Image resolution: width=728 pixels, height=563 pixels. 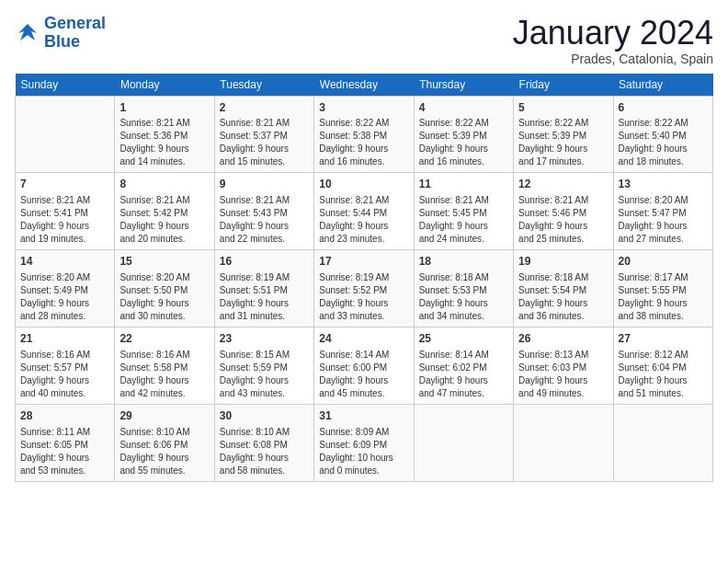 I want to click on title-block: January 2024 Prades, Catalonia, Spain, so click(x=613, y=40).